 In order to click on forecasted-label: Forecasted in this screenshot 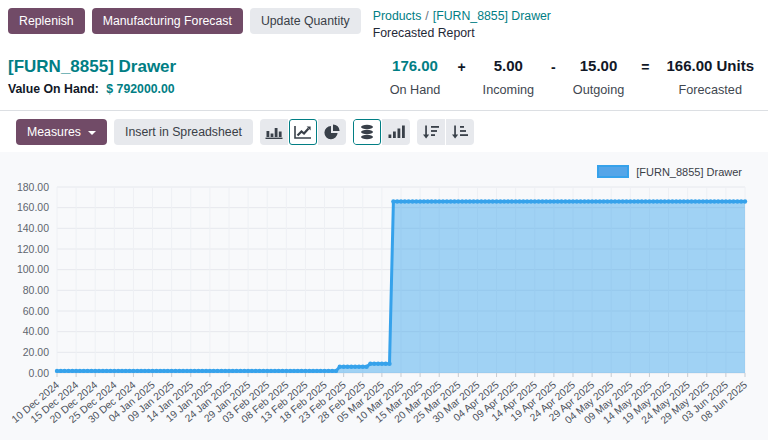, I will do `click(710, 90)`.